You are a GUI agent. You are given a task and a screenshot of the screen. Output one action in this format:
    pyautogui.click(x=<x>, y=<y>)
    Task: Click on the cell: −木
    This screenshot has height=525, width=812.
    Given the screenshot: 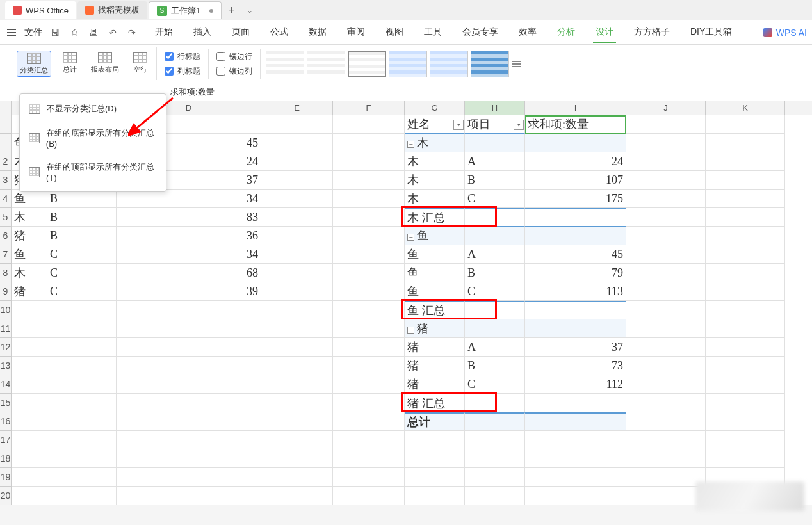 What is the action you would take?
    pyautogui.click(x=435, y=143)
    